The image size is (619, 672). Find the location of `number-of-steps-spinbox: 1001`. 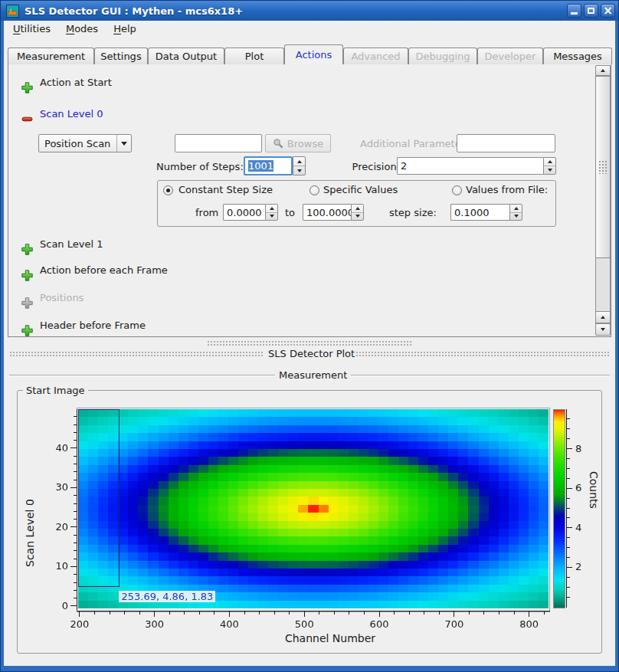

number-of-steps-spinbox: 1001 is located at coordinates (274, 166).